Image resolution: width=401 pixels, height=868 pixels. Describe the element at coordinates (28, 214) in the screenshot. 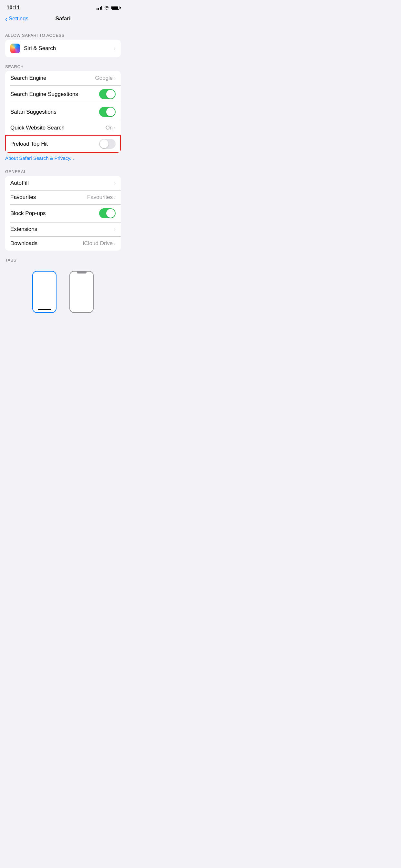

I see `block-popups-label: Block Pop-ups` at that location.